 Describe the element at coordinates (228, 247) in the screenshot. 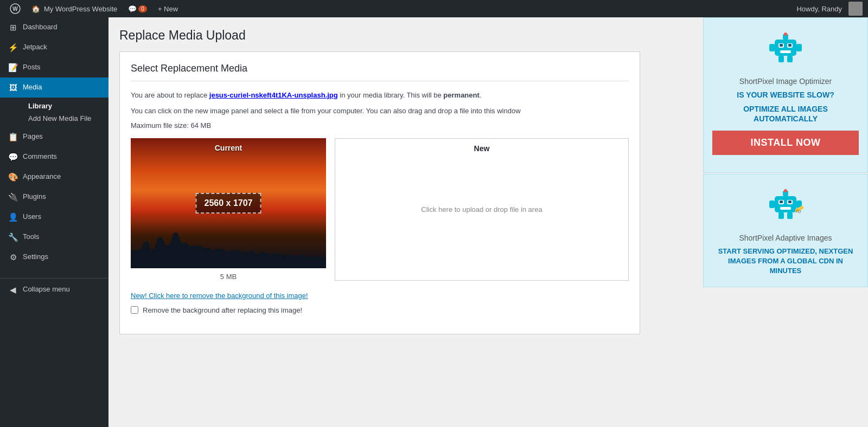

I see `city-silhouette` at that location.